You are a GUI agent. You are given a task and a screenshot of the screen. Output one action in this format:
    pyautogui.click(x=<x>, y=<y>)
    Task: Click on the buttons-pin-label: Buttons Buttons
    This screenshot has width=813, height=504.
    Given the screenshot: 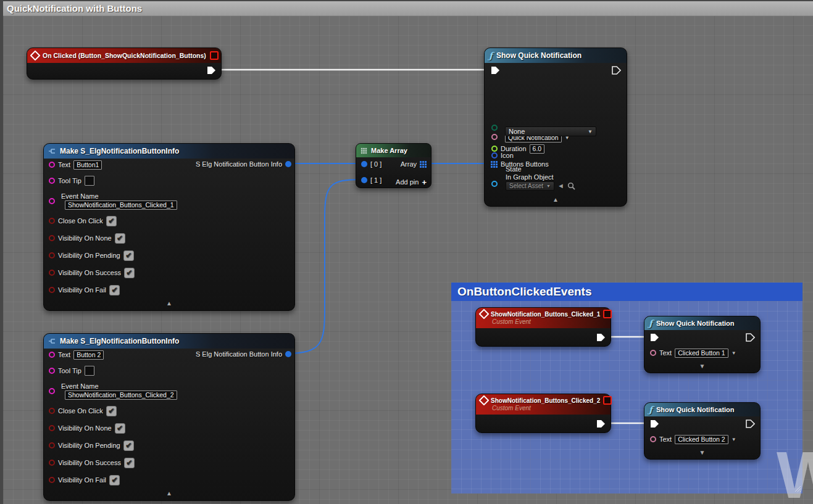 What is the action you would take?
    pyautogui.click(x=525, y=164)
    